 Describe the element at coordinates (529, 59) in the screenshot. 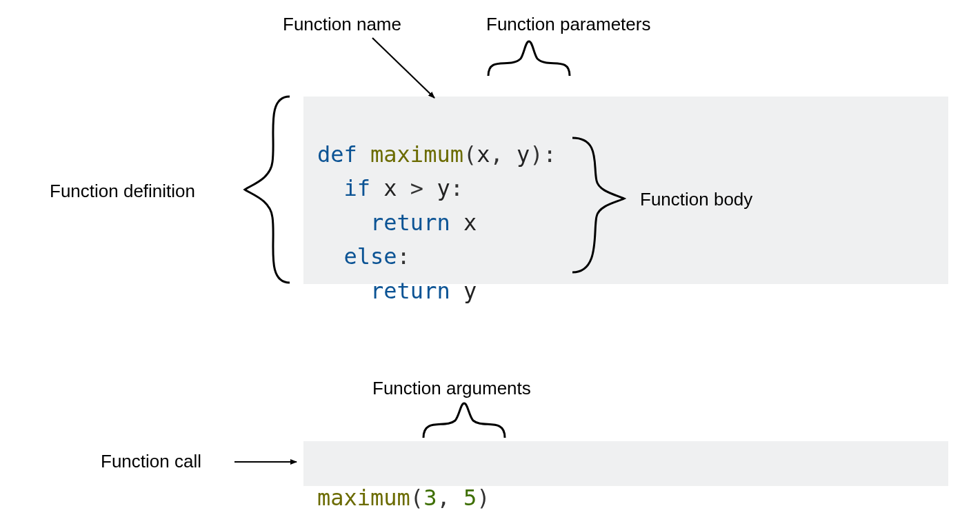

I see `brace-function-parameters` at that location.